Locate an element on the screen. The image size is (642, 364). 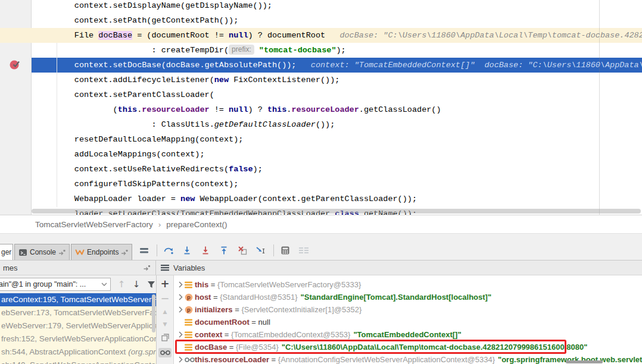
step-into-button is located at coordinates (187, 250).